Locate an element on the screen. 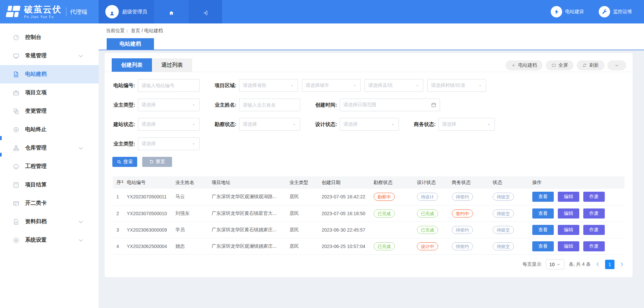 The image size is (644, 308). tab-pass-list: 通过列表 is located at coordinates (172, 65).